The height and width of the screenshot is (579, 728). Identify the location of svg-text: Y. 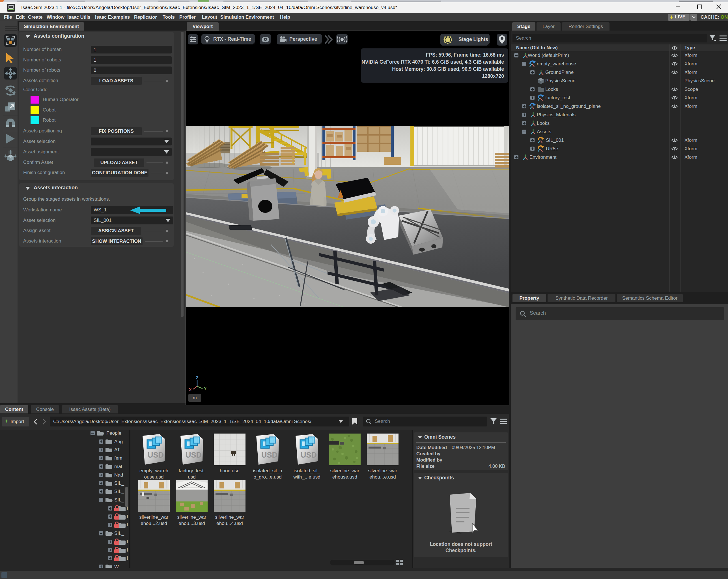
(205, 388).